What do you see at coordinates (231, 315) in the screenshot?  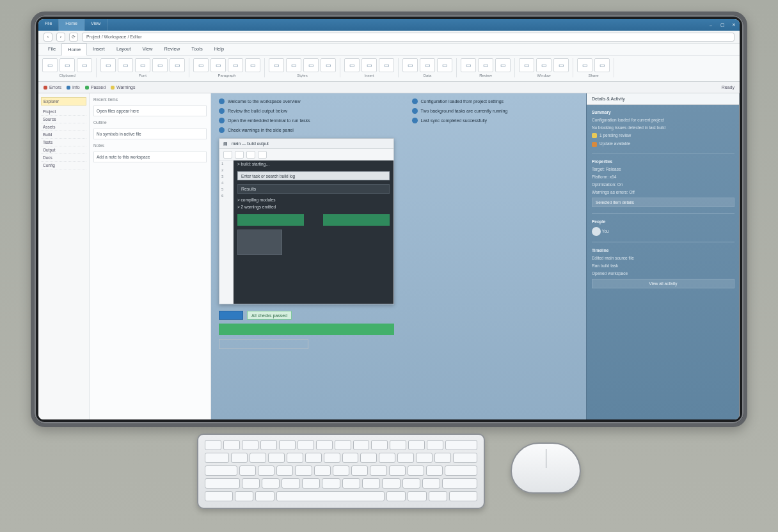 I see `run-button` at bounding box center [231, 315].